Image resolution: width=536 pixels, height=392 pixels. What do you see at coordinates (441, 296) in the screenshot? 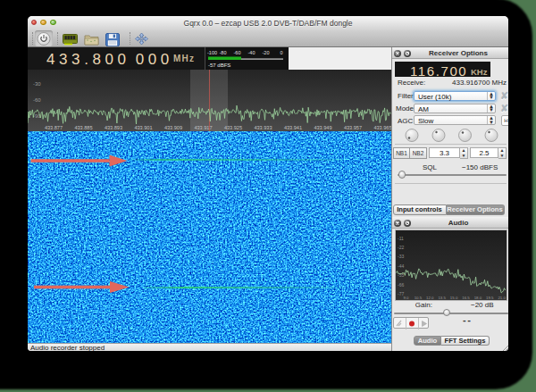
I see `svg-text: 13.5` at bounding box center [441, 296].